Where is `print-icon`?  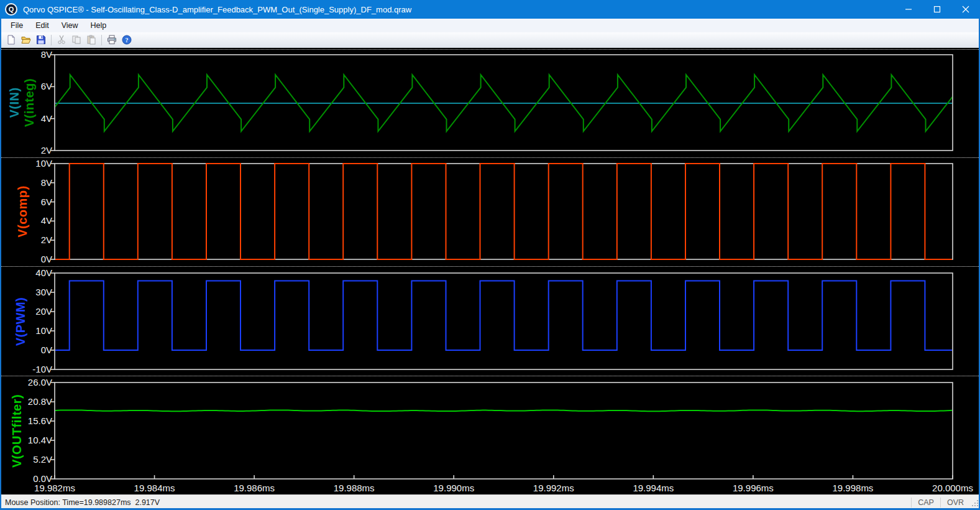
print-icon is located at coordinates (112, 40).